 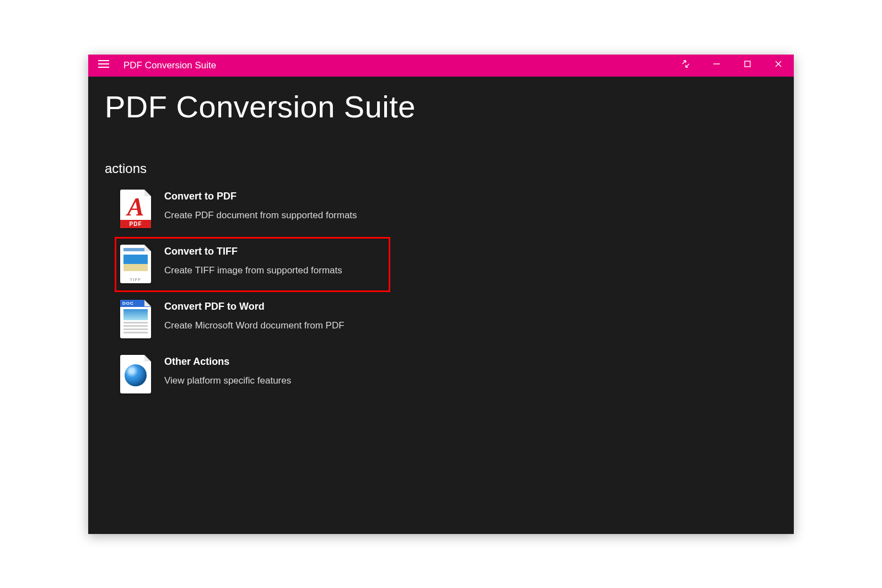 I want to click on globe-file-icon, so click(x=136, y=375).